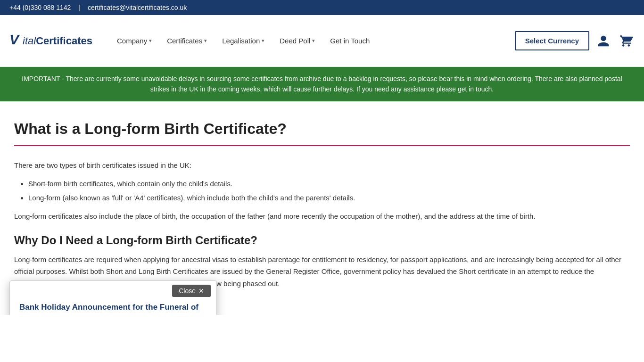  Describe the element at coordinates (322, 8) in the screenshot. I see `top-bar: +44 (0)330 088 1142 | certificates@vital…` at that location.